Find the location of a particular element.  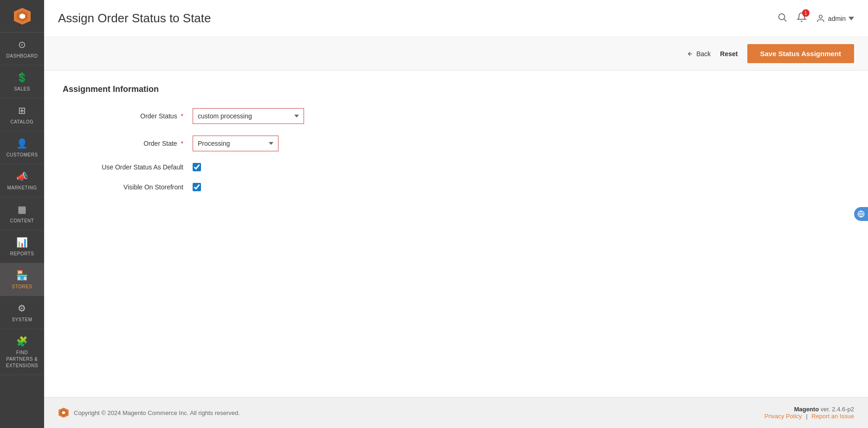

visible-storefront-row: Visible On Storefront is located at coordinates (248, 187).